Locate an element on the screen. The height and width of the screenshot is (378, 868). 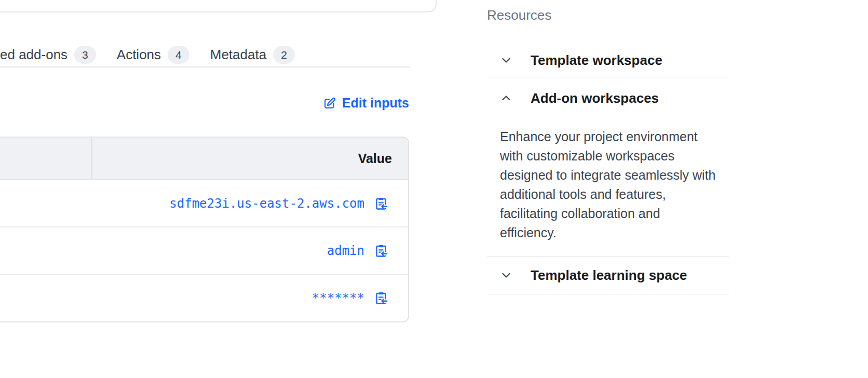
tab-count-badge: 4 is located at coordinates (179, 55).